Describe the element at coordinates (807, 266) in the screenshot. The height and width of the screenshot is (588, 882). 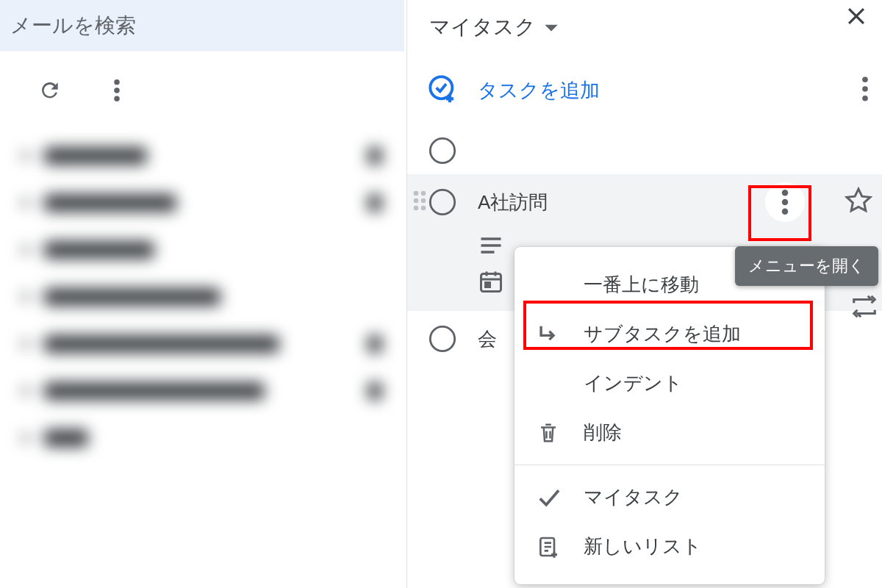
I see `tooltip-text: メニューを開く` at that location.